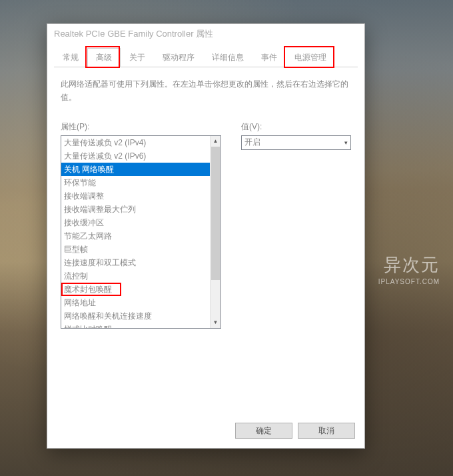  Describe the element at coordinates (179, 57) in the screenshot. I see `tab-3: 驱动程序` at that location.